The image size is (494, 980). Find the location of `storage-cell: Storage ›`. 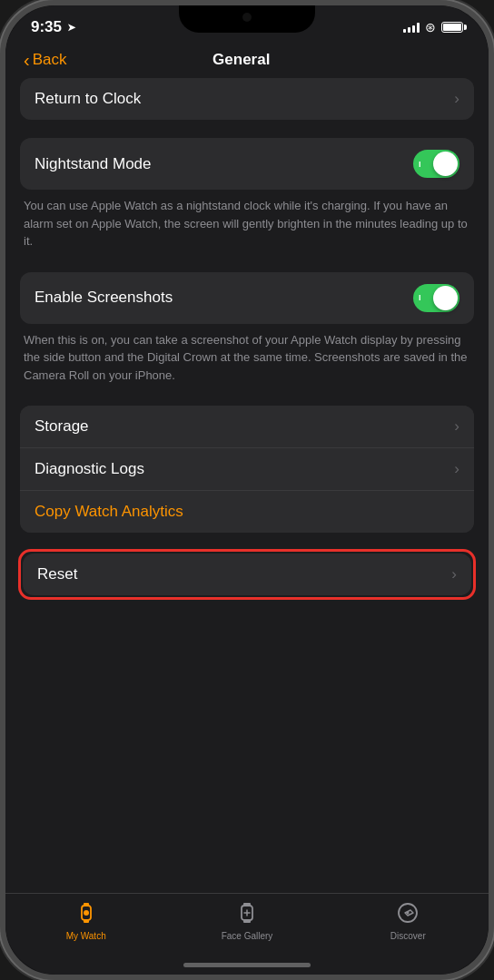

storage-cell: Storage › is located at coordinates (247, 426).